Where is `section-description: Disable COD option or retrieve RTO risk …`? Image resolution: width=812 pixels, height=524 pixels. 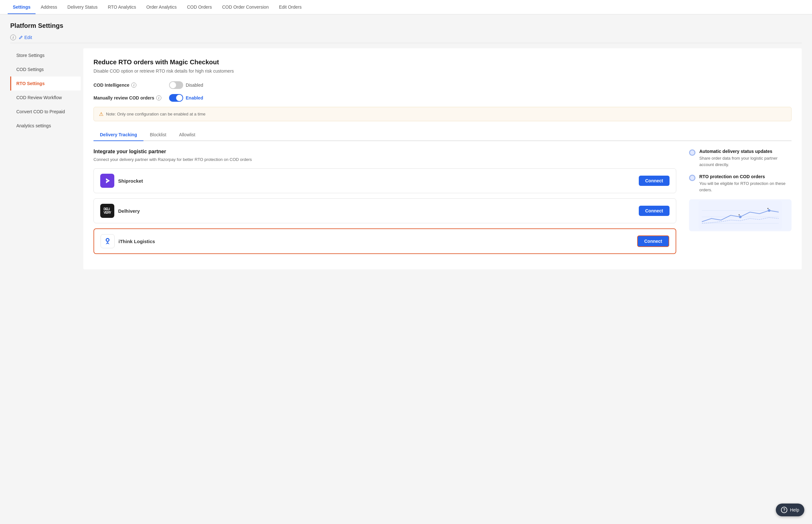 section-description: Disable COD option or retrieve RTO risk … is located at coordinates (443, 71).